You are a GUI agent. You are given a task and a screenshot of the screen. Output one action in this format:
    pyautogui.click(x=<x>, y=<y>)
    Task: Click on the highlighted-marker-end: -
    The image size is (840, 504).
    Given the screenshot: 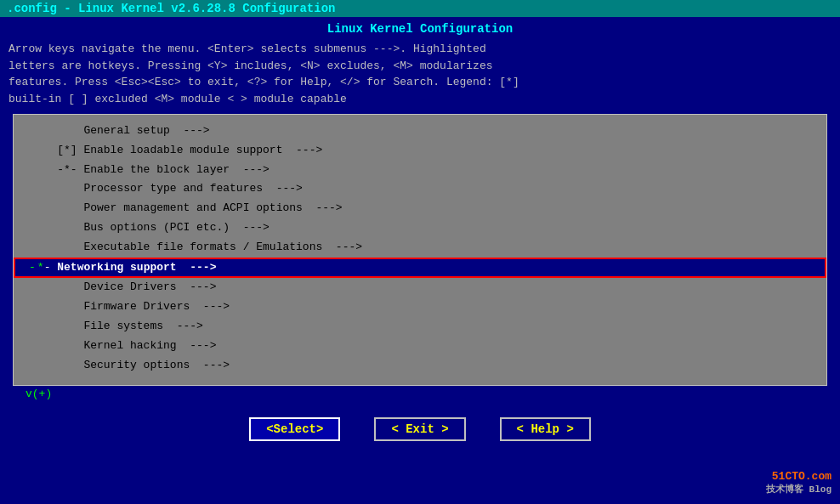 What is the action you would take?
    pyautogui.click(x=51, y=269)
    